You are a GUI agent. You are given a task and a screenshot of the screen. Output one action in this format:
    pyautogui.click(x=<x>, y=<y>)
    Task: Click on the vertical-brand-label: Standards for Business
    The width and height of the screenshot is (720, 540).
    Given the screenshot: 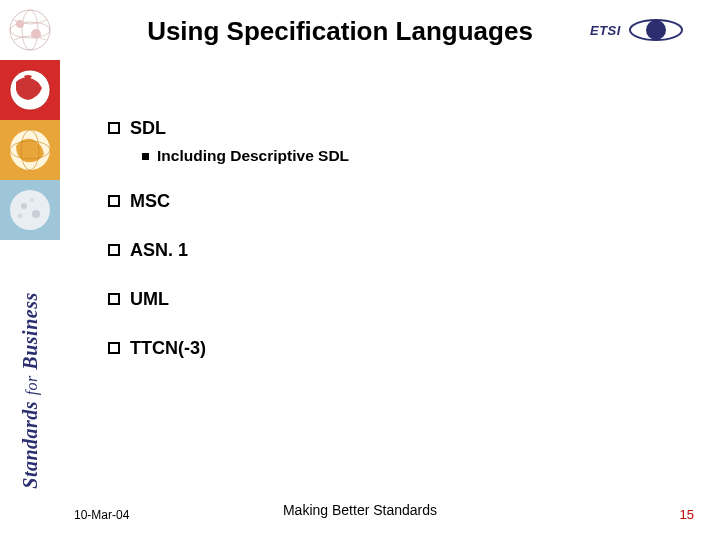 What is the action you would take?
    pyautogui.click(x=30, y=390)
    